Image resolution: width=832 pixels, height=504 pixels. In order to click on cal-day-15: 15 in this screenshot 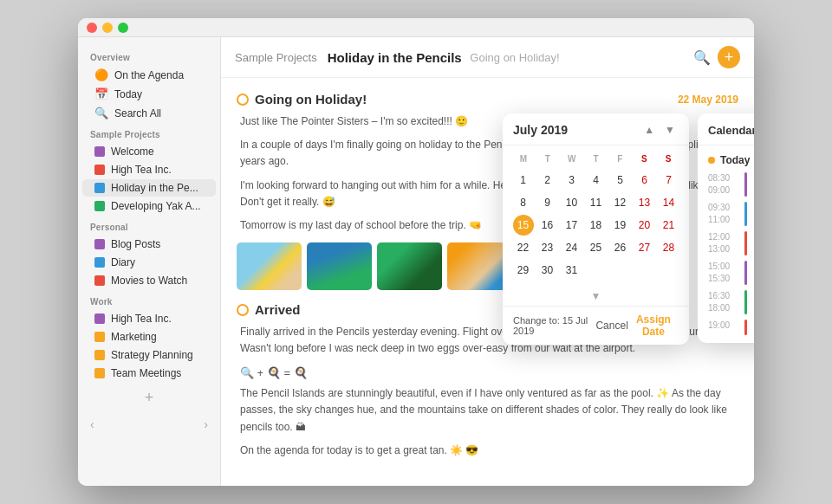, I will do `click(523, 225)`.